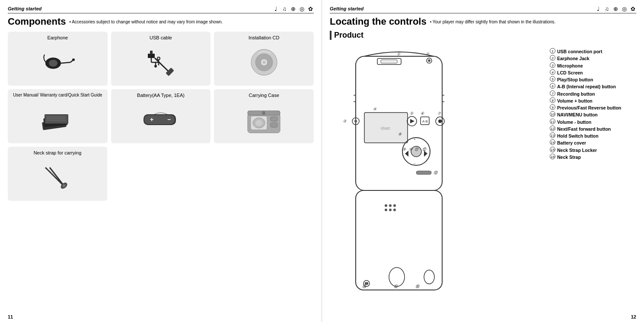 The image size is (644, 322). I want to click on components-title-text: Components, so click(37, 22).